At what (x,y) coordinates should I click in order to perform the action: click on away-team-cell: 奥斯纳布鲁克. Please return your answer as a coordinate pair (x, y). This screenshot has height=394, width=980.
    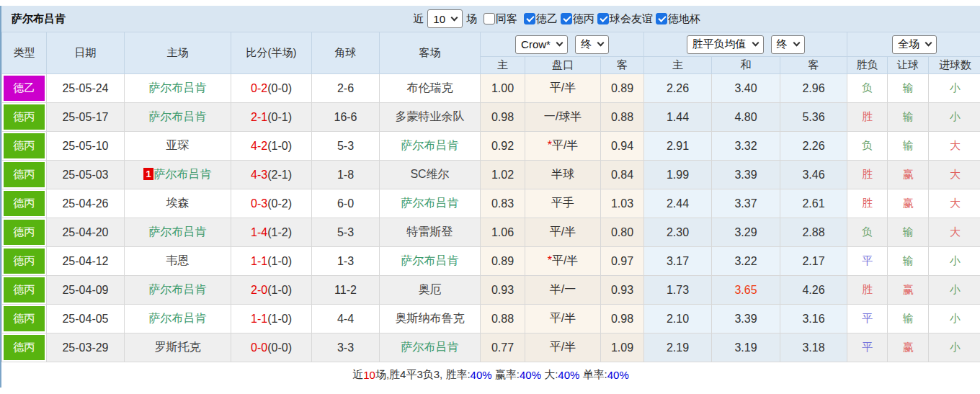
    Looking at the image, I should click on (430, 319).